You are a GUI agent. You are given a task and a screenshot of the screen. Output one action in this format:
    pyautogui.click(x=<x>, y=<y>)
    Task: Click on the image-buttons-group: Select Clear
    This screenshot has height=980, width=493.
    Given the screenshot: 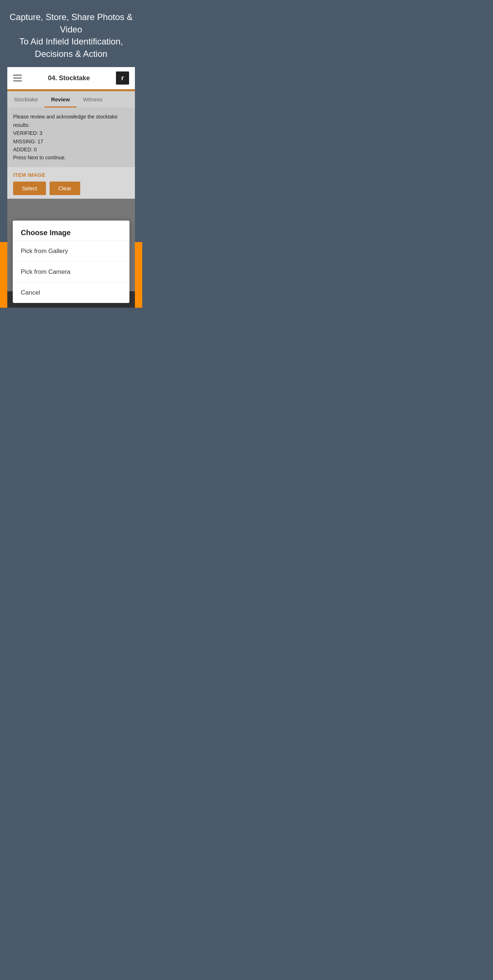 What is the action you would take?
    pyautogui.click(x=71, y=188)
    